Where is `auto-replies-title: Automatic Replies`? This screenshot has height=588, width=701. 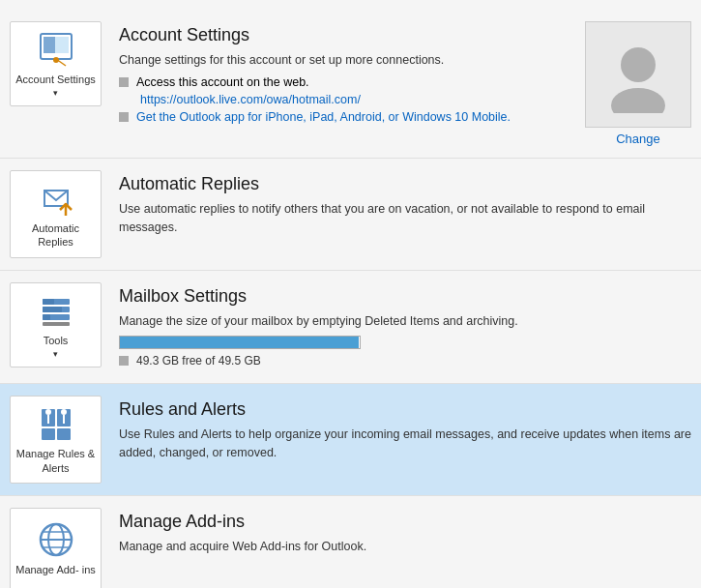
auto-replies-title: Automatic Replies is located at coordinates (405, 184).